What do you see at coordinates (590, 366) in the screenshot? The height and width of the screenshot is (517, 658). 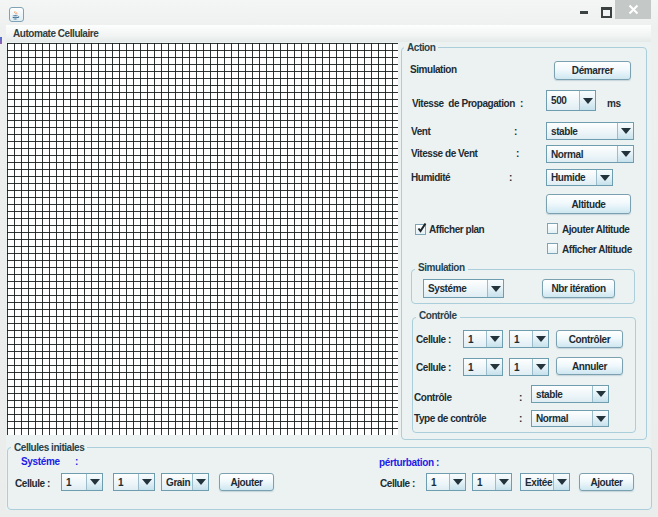 I see `annuler-button: Annuler` at bounding box center [590, 366].